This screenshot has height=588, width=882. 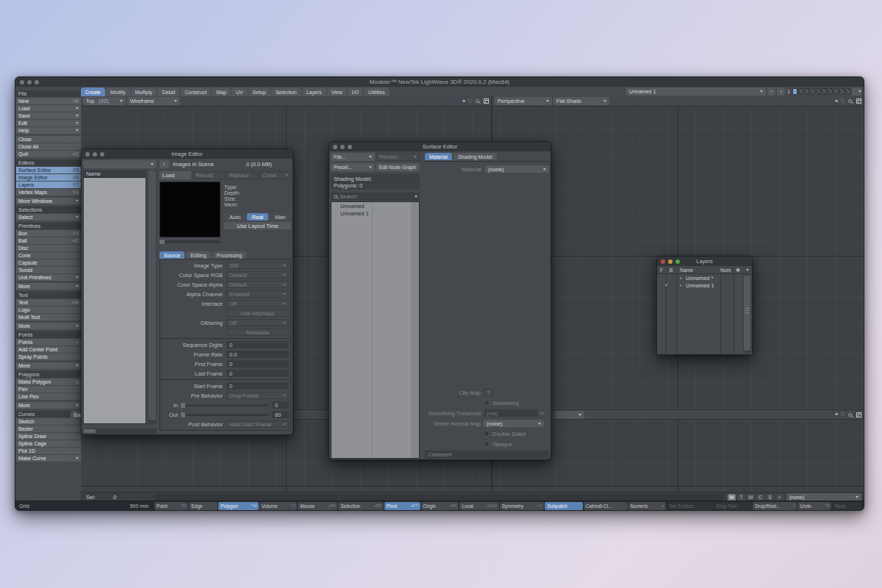 I want to click on mode-button: Catmull-Cl..., so click(x=606, y=506).